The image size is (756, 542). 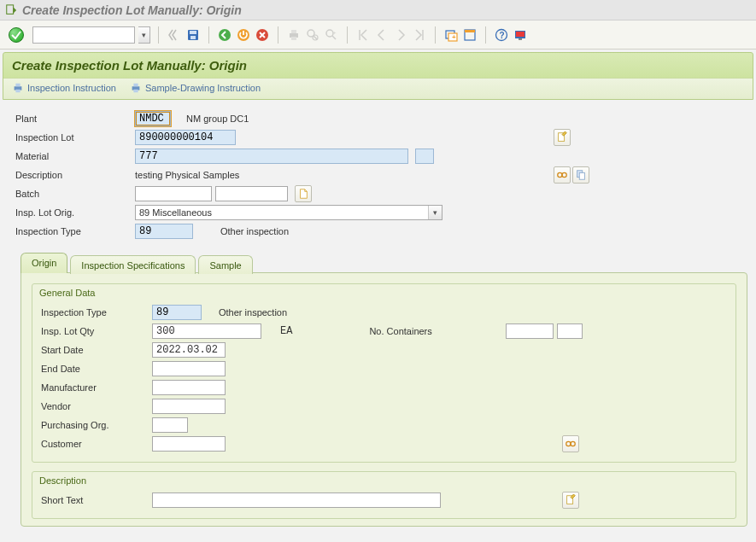 I want to click on chevron-down-icon: ▾, so click(x=435, y=213).